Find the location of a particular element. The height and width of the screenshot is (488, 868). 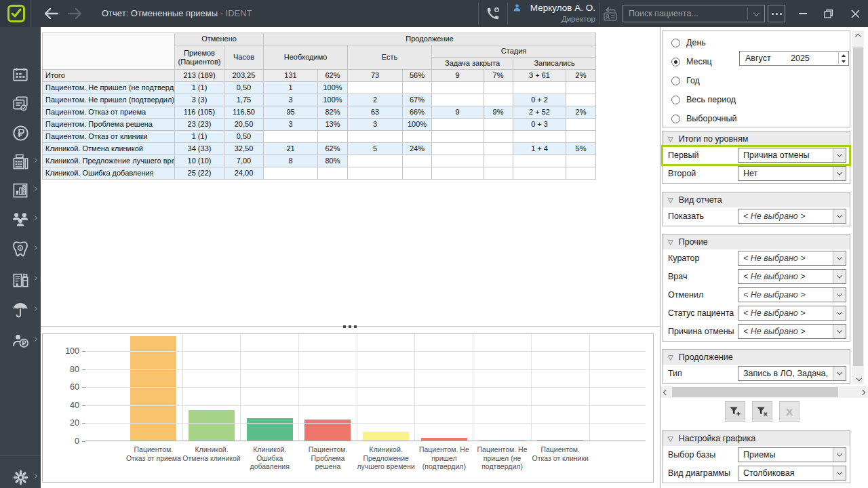

dropdown-первый: Причина отмены is located at coordinates (792, 155).